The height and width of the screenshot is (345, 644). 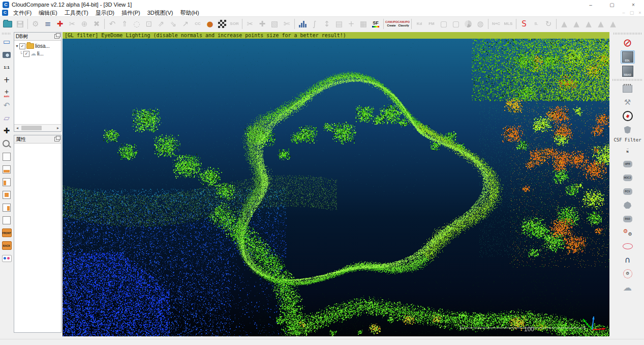 What do you see at coordinates (7, 245) in the screenshot?
I see `back-view-button: BACK` at bounding box center [7, 245].